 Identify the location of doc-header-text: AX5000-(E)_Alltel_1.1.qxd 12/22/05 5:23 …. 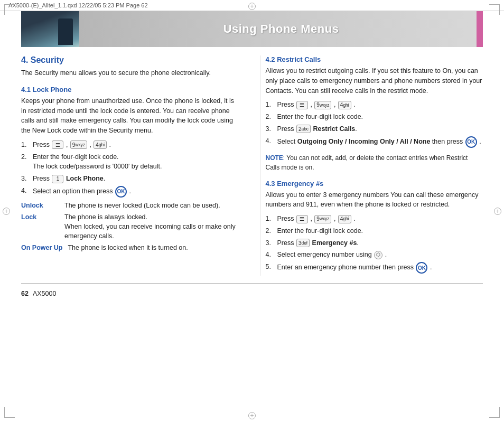
(78, 5).